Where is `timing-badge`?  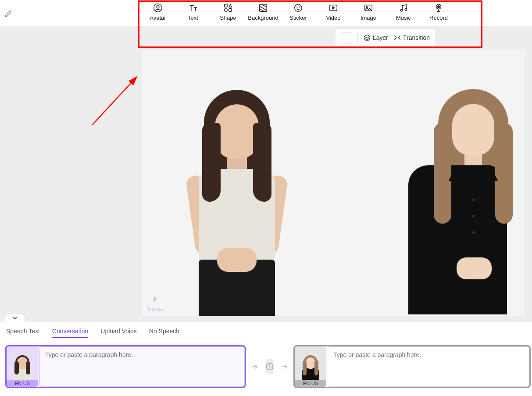 timing-badge is located at coordinates (270, 367).